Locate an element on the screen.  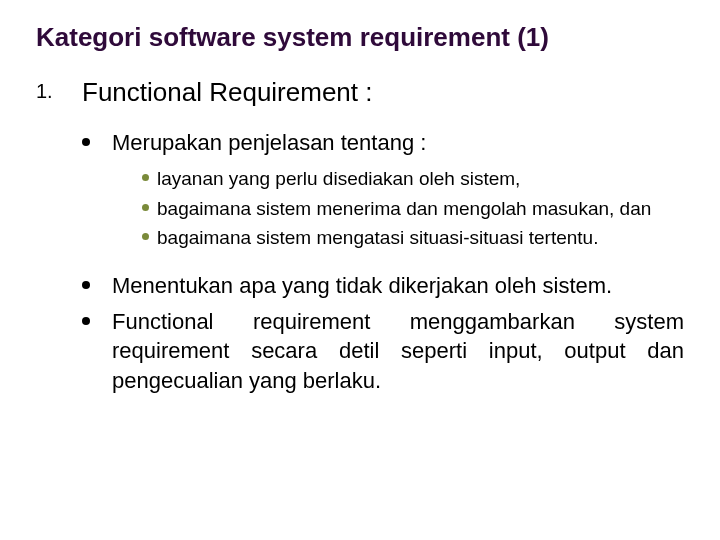
section-heading: Functional Requirement : is located at coordinates (227, 92).